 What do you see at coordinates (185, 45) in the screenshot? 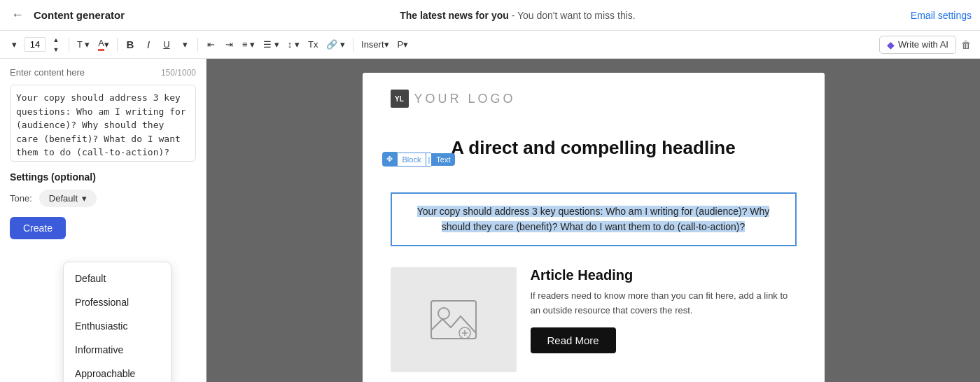
I see `underline-options-button: ▾` at bounding box center [185, 45].